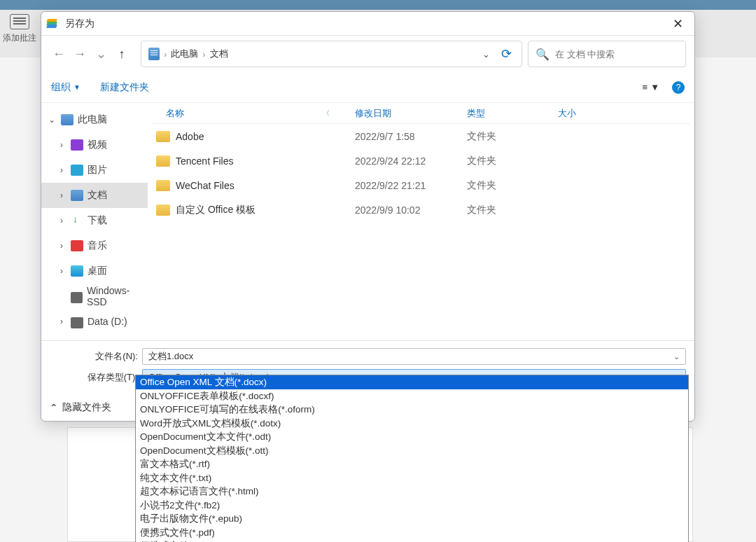 The image size is (756, 542). What do you see at coordinates (77, 170) in the screenshot?
I see `pic-icon` at bounding box center [77, 170].